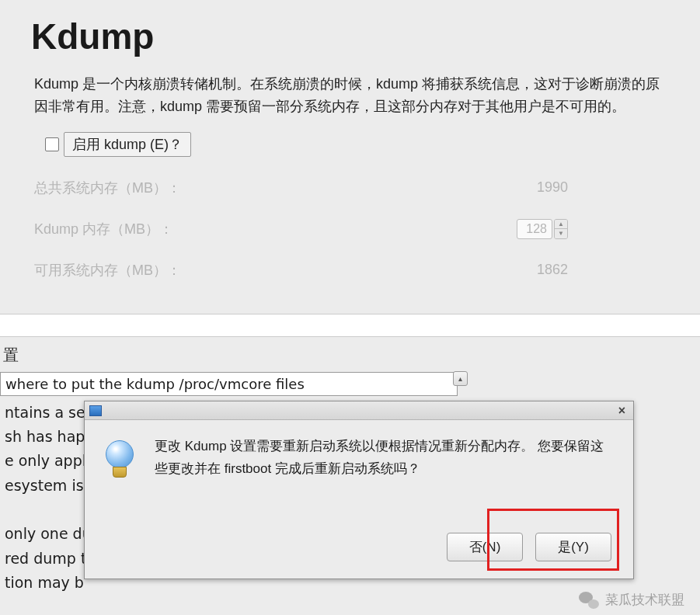 The image size is (700, 615). What do you see at coordinates (561, 224) in the screenshot?
I see `spinner-up-button: ▲` at bounding box center [561, 224].